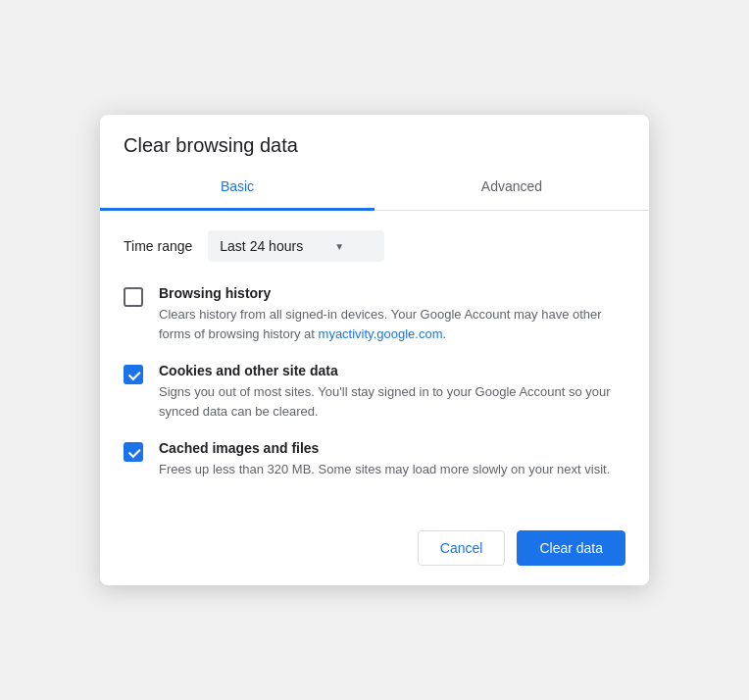 Image resolution: width=749 pixels, height=700 pixels. What do you see at coordinates (158, 246) in the screenshot?
I see `time-range-label: Time range` at bounding box center [158, 246].